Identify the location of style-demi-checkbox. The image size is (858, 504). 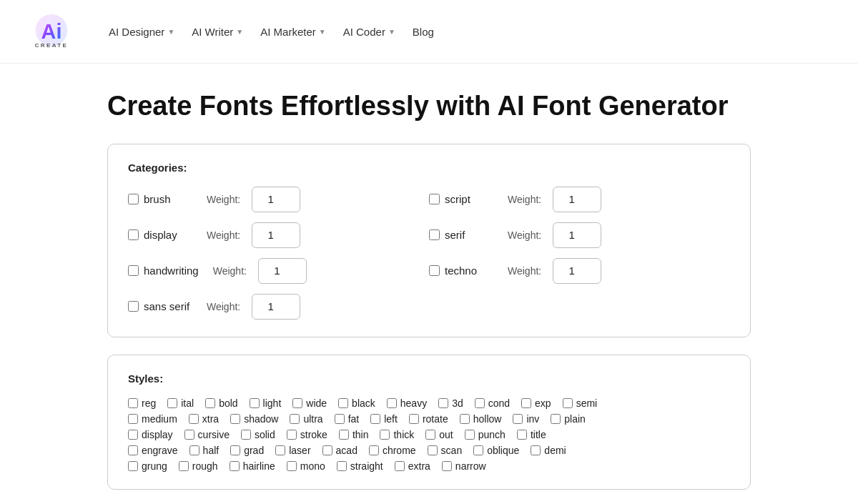
(536, 450).